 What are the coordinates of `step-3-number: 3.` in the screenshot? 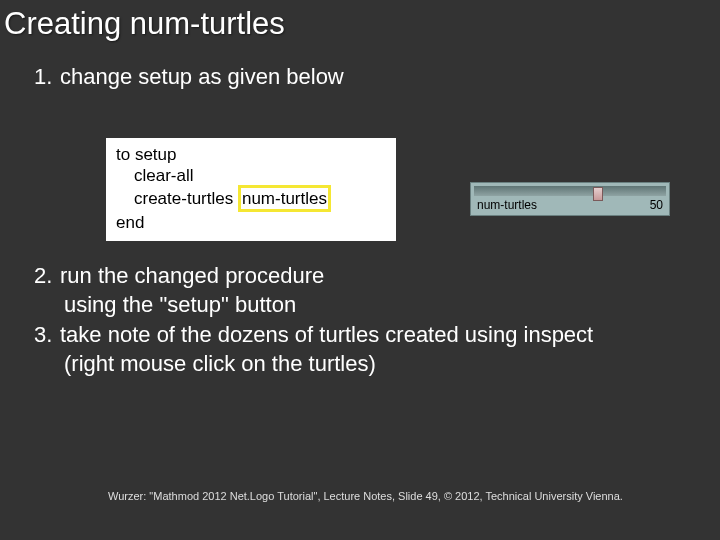 It's located at (47, 336).